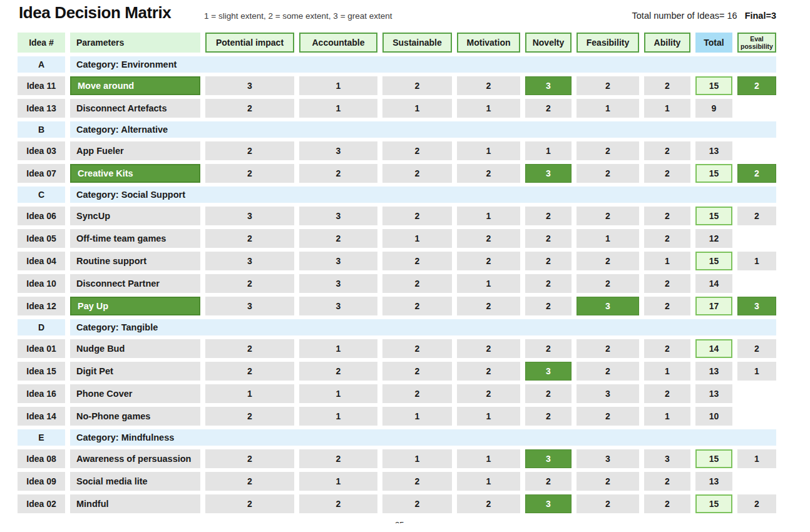 The image size is (810, 532). Describe the element at coordinates (41, 195) in the screenshot. I see `category-letter: C` at that location.